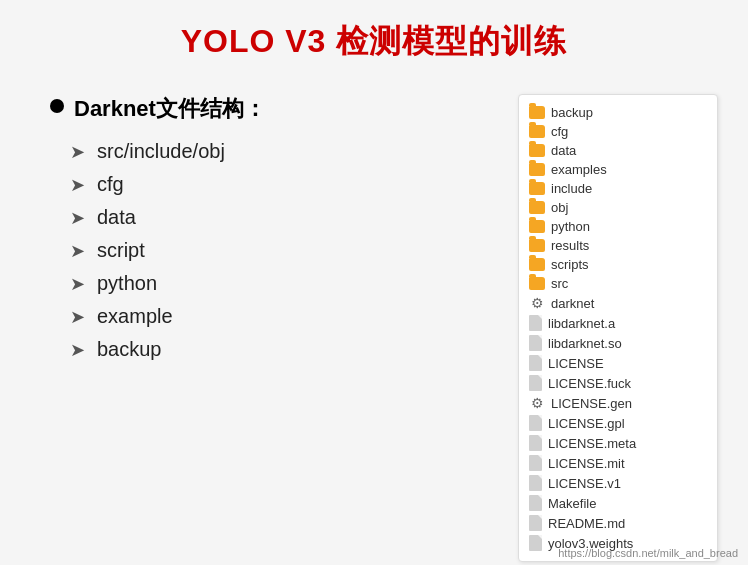  What do you see at coordinates (618, 443) in the screenshot?
I see `file-item: LICENSE.meta` at bounding box center [618, 443].